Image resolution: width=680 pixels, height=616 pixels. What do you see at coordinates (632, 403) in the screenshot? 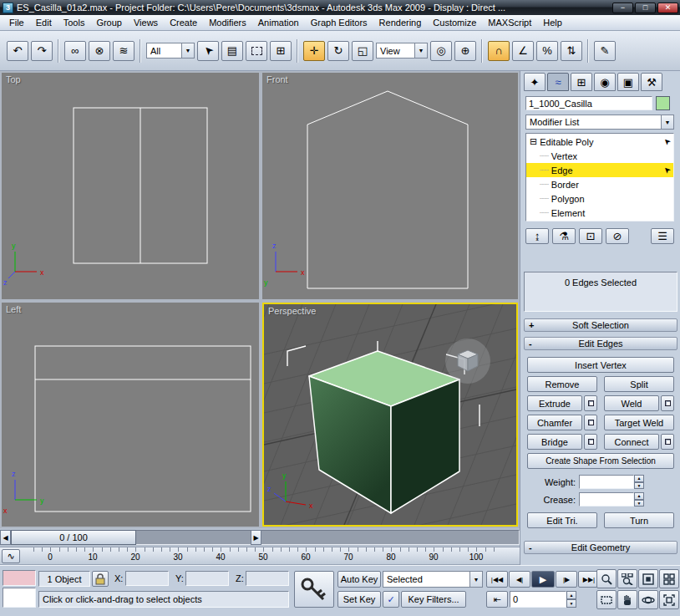
I see `weld-button: Weld` at bounding box center [632, 403].